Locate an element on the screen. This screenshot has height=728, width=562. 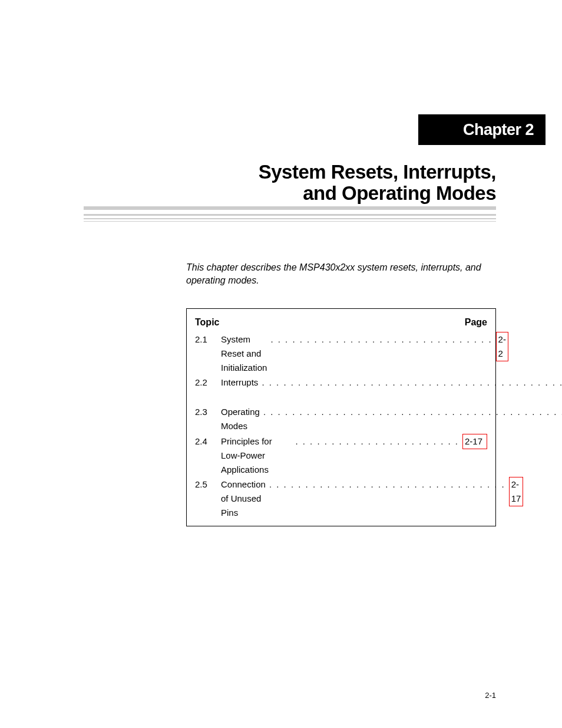
page-footer: 2-1 is located at coordinates (490, 696).